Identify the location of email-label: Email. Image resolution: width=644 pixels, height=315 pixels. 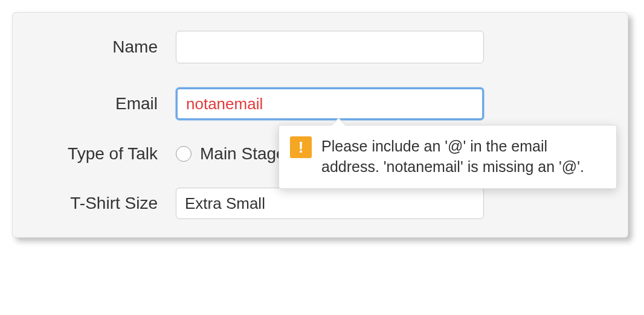
(106, 104).